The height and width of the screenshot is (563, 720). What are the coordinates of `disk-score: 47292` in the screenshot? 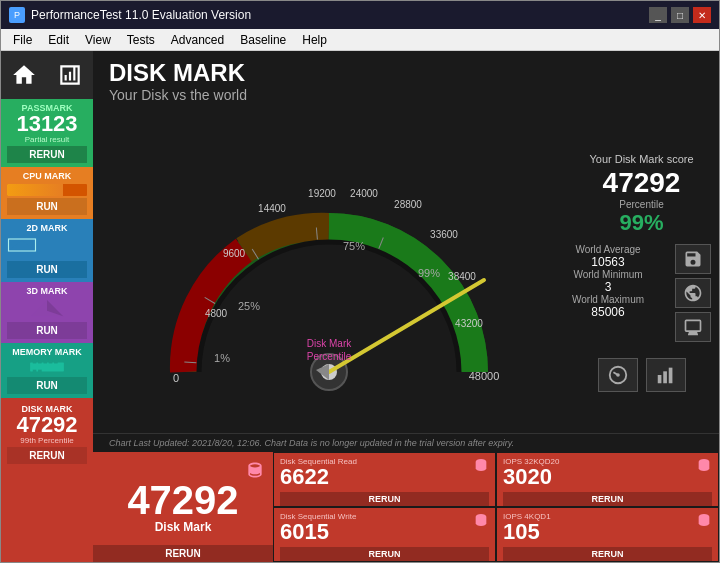 It's located at (47, 425).